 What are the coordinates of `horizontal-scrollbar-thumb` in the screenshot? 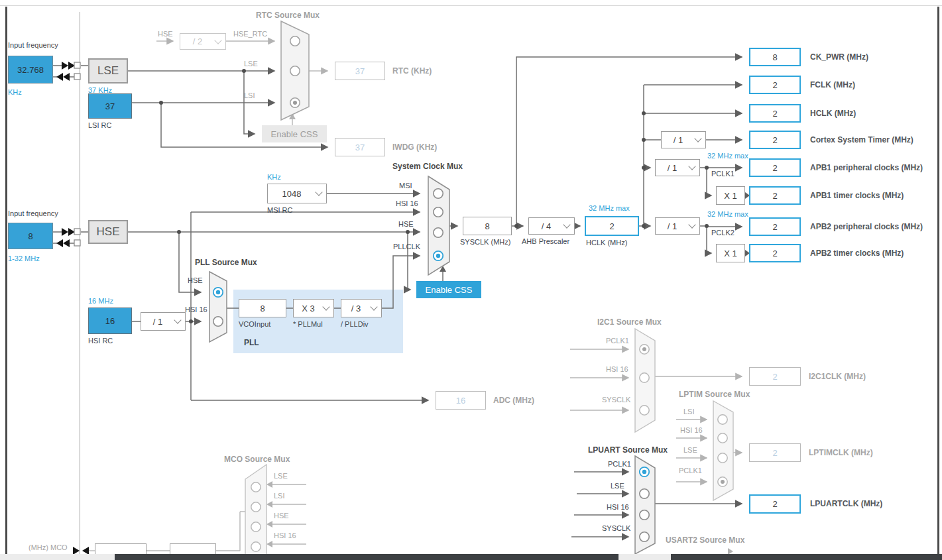 It's located at (367, 557).